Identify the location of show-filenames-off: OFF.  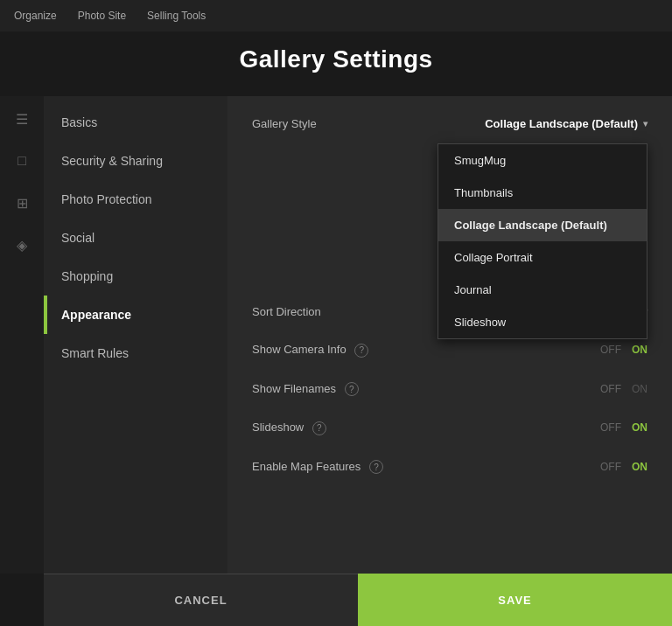
(611, 389).